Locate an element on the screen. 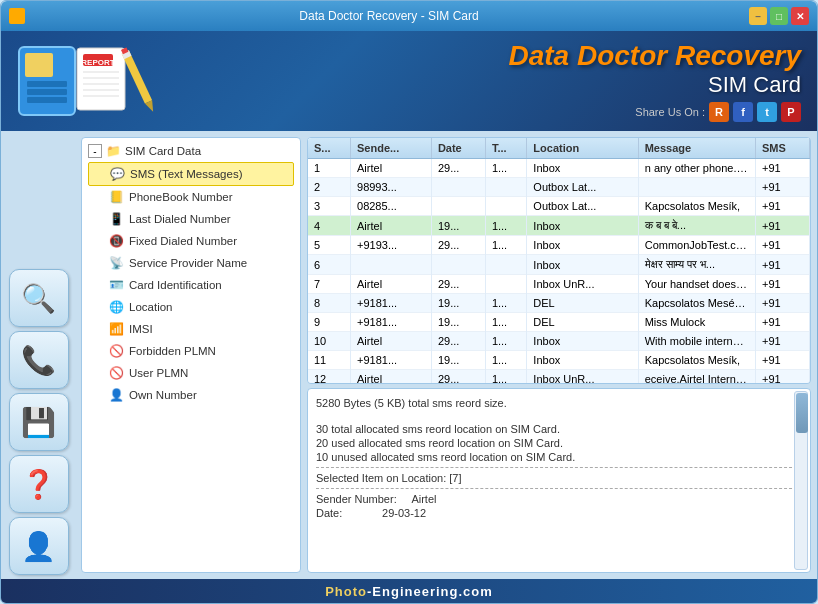 The width and height of the screenshot is (818, 604). cell-2: 19... is located at coordinates (458, 226).